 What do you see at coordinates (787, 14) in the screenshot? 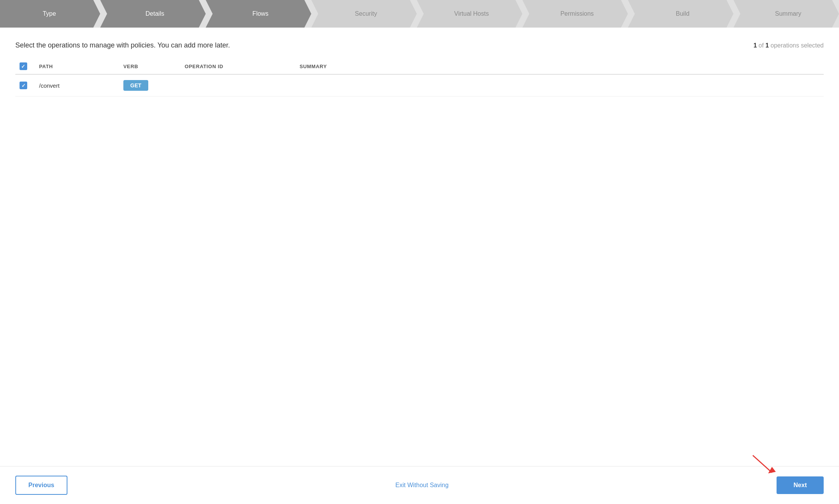
I see `step-summary: Summary` at bounding box center [787, 14].